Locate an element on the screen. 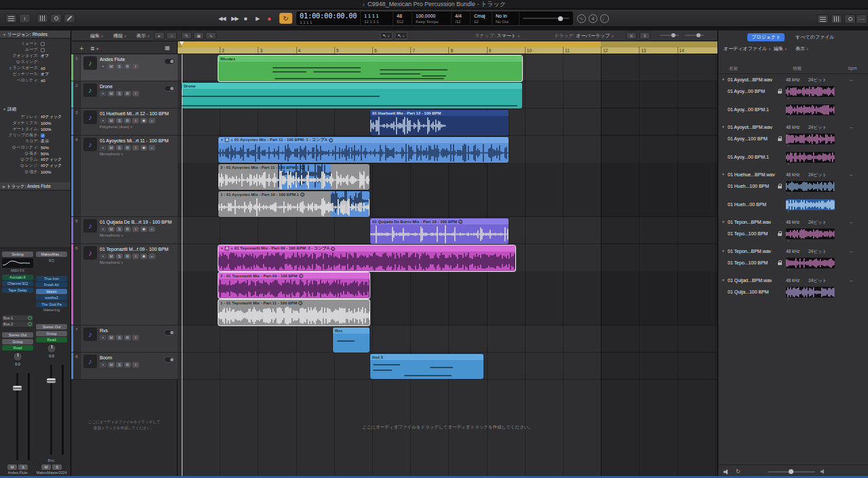 Image resolution: width=868 pixels, height=478 pixels. more-section-header: ▼詳細 is located at coordinates (35, 109).